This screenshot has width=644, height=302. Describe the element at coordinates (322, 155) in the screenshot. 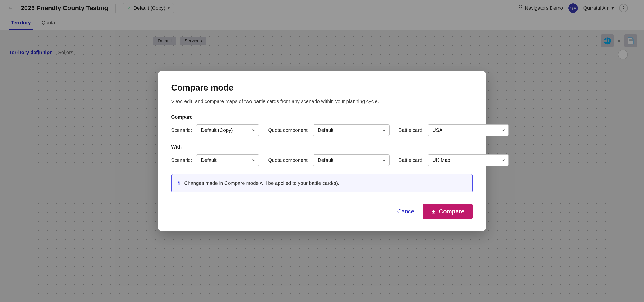

I see `with-section: With Scenario: Default (Copy) Default Qu…` at that location.